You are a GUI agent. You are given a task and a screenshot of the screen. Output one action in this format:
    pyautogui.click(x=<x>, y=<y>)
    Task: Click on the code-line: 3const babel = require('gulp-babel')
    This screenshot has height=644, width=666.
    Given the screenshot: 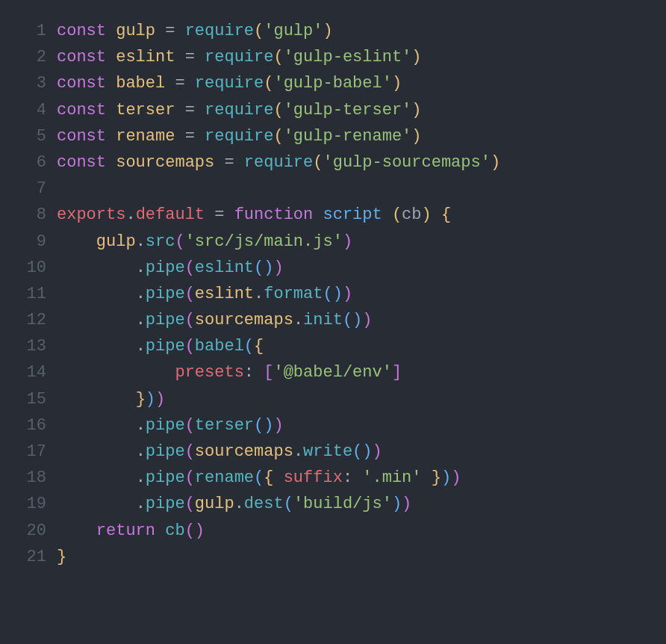 What is the action you would take?
    pyautogui.click(x=333, y=84)
    